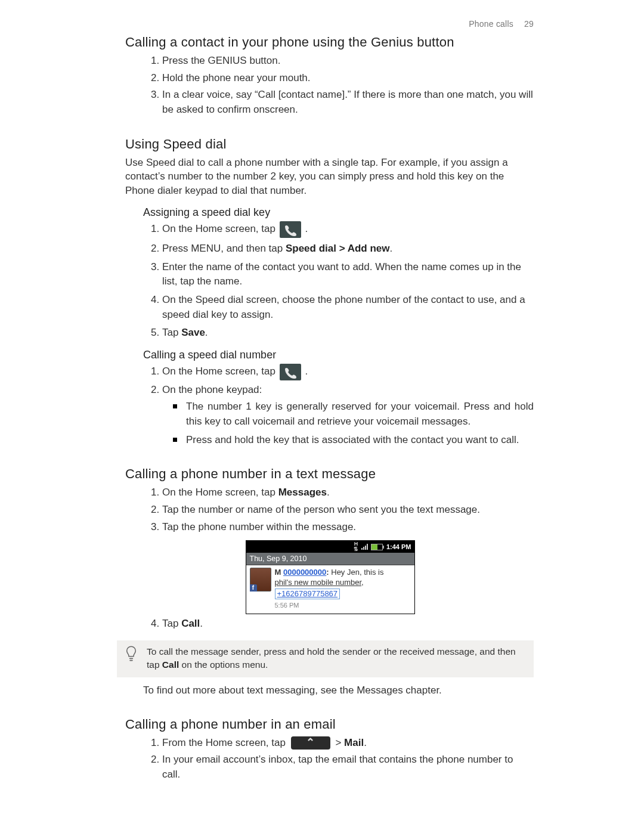 Image resolution: width=644 pixels, height=833 pixels. What do you see at coordinates (329, 624) in the screenshot?
I see `text-msg-steps-cont: Tap Call.` at bounding box center [329, 624].